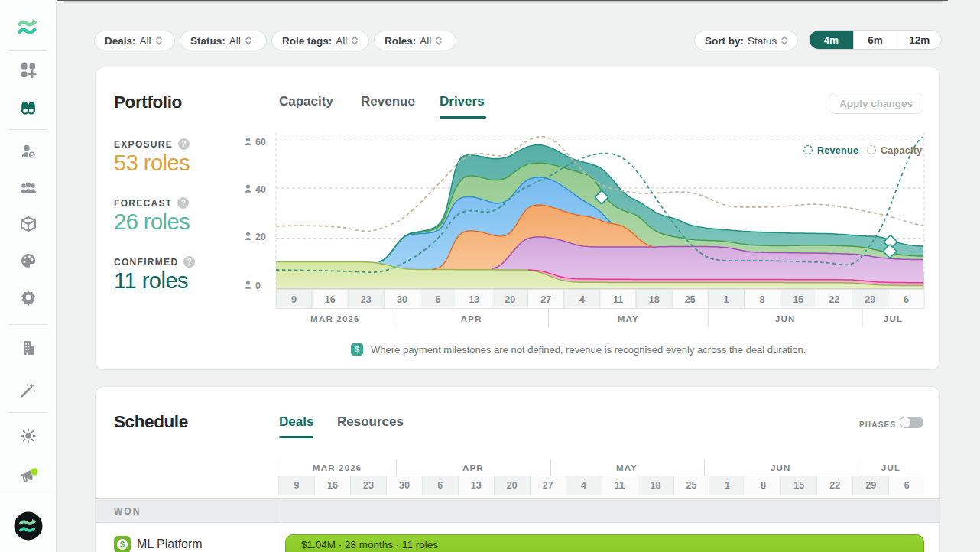 Image resolution: width=980 pixels, height=552 pixels. Describe the element at coordinates (902, 151) in the screenshot. I see `svg-text: Capacity` at that location.